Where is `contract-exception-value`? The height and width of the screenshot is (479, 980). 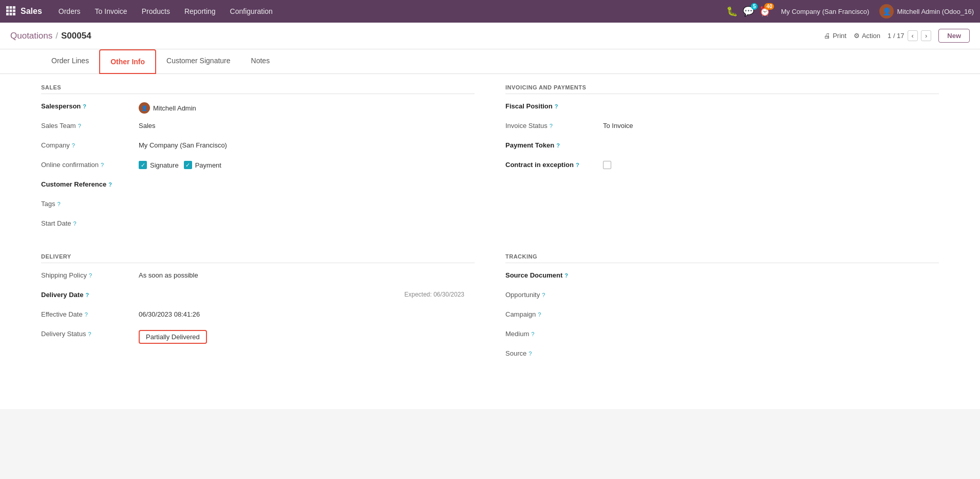
contract-exception-value is located at coordinates (771, 164).